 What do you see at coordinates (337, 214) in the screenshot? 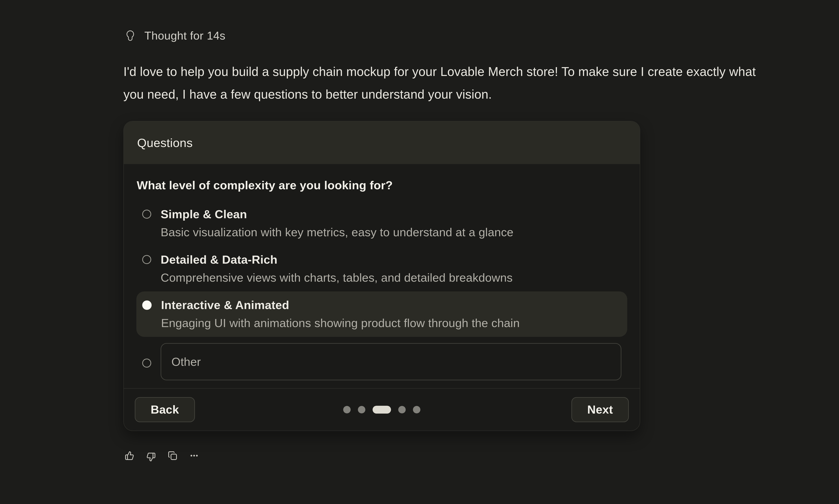
I see `option-label: Simple & Clean` at bounding box center [337, 214].